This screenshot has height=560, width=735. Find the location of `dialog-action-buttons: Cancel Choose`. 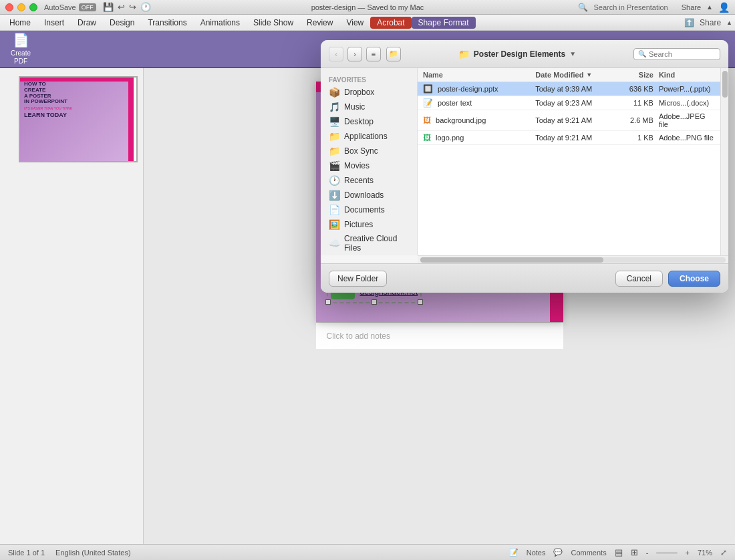

dialog-action-buttons: Cancel Choose is located at coordinates (668, 279).